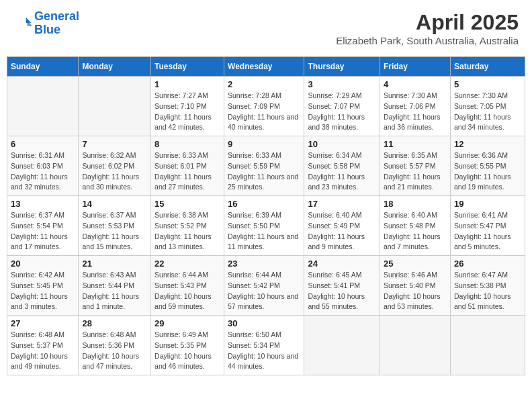  I want to click on day-info: Sunrise: 6:33 AM Sunset: 6:01 PM Dayligh…, so click(187, 172).